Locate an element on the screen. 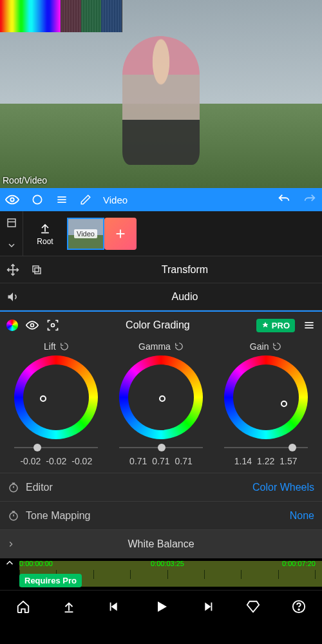 This screenshot has height=644, width=322. editor-key: Editor is located at coordinates (139, 488).